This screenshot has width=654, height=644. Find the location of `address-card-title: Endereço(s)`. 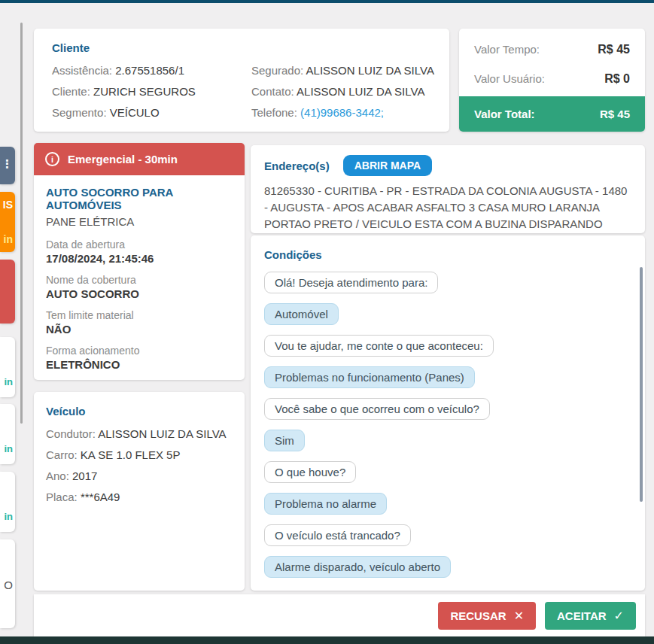

address-card-title: Endereço(s) is located at coordinates (297, 166).